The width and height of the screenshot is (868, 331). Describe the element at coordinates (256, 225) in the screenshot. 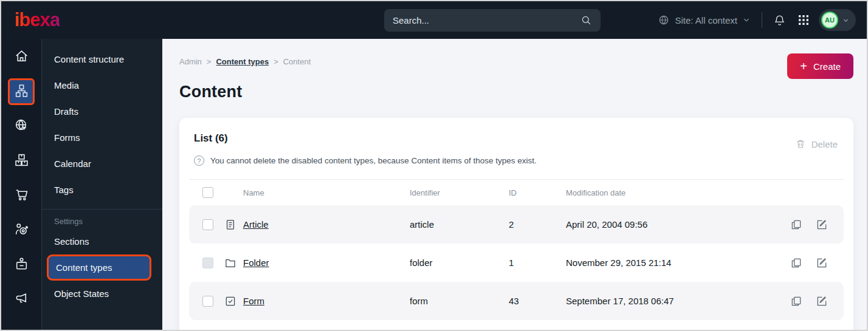

I see `content-type-link: Article` at that location.